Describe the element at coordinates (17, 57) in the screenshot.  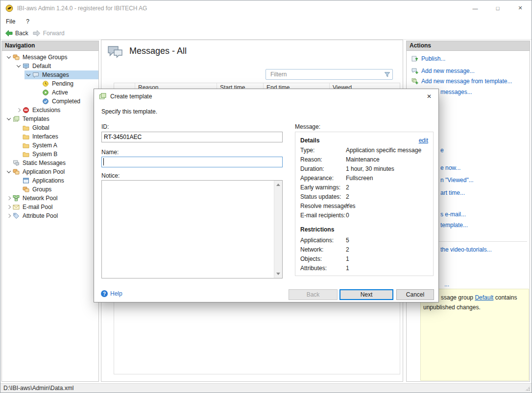
I see `message-group-icon` at that location.